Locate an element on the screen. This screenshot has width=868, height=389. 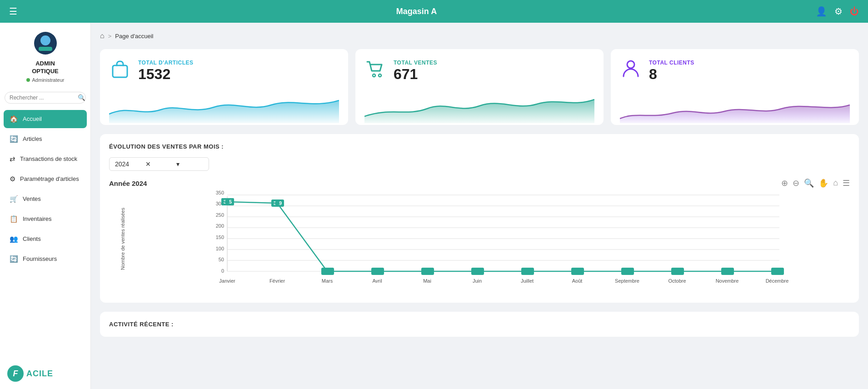
stat-card-clients: TOTAL CLIENTS 8 is located at coordinates (735, 87).